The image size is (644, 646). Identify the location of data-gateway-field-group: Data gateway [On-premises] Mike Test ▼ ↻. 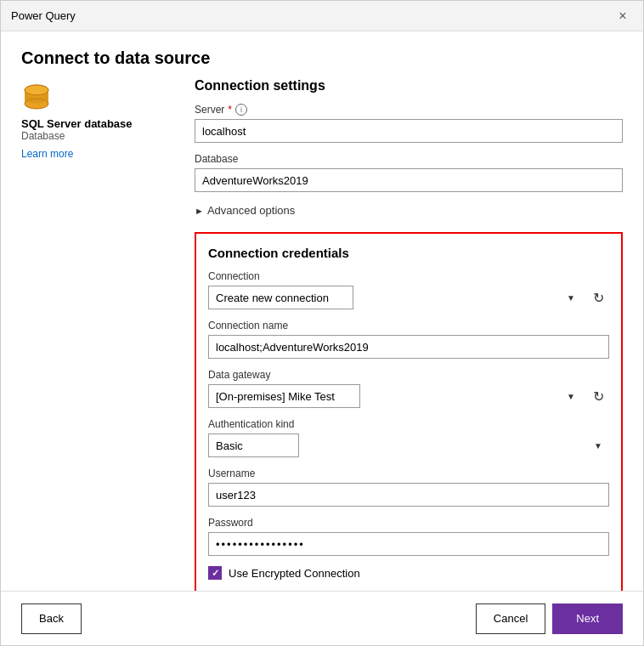
(409, 388).